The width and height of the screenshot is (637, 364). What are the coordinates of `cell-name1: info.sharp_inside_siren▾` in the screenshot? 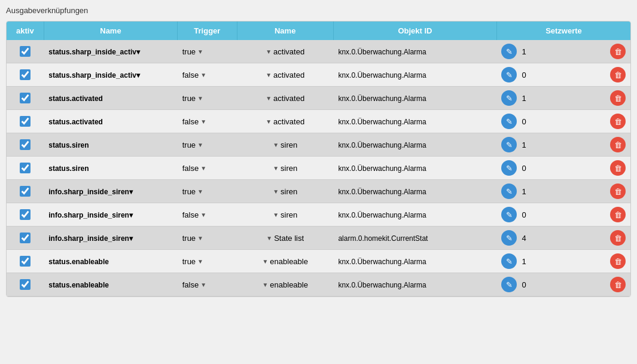 It's located at (110, 215).